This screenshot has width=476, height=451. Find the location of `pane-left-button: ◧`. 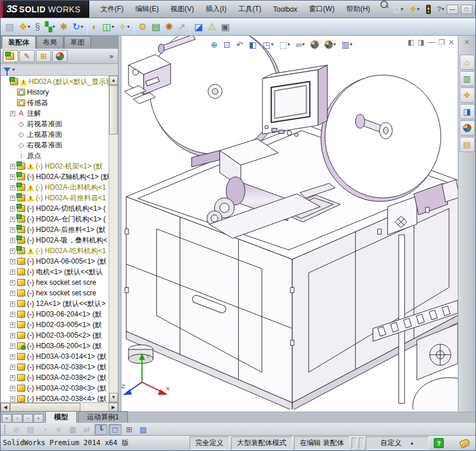

pane-left-button: ◧ is located at coordinates (411, 42).